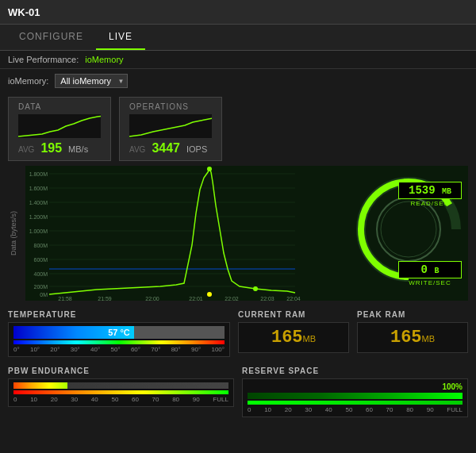  What do you see at coordinates (60, 106) in the screenshot?
I see `data-panel-title: DATA` at bounding box center [60, 106].